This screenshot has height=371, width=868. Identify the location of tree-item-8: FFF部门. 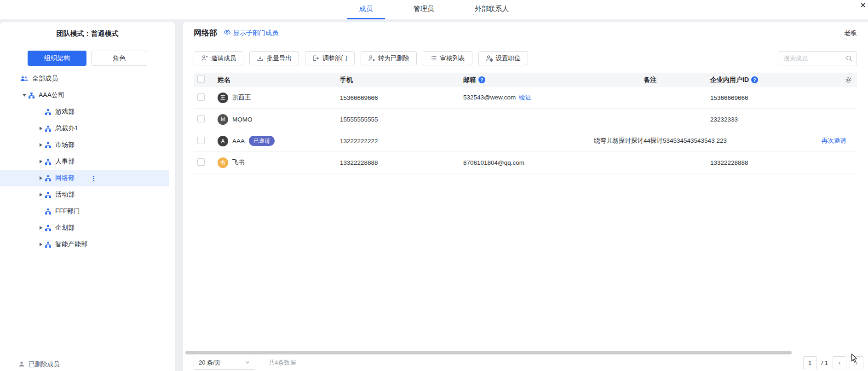
(87, 211).